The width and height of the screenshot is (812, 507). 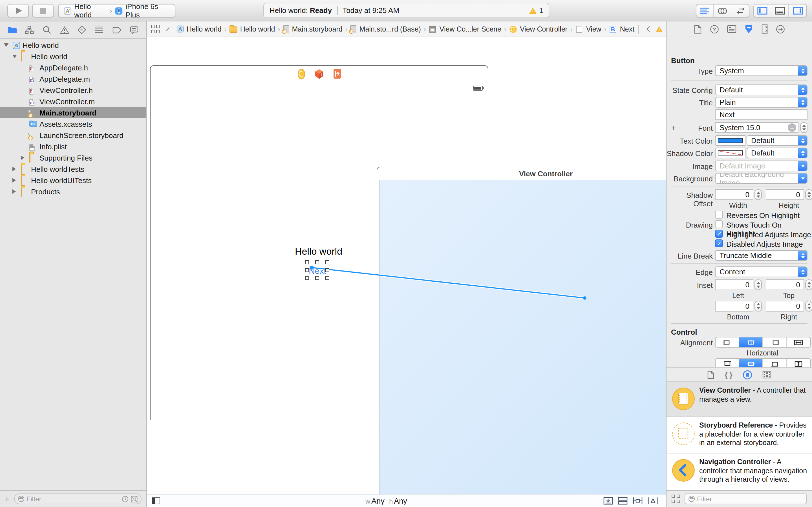 I want to click on object-library-tab-selected, so click(x=748, y=375).